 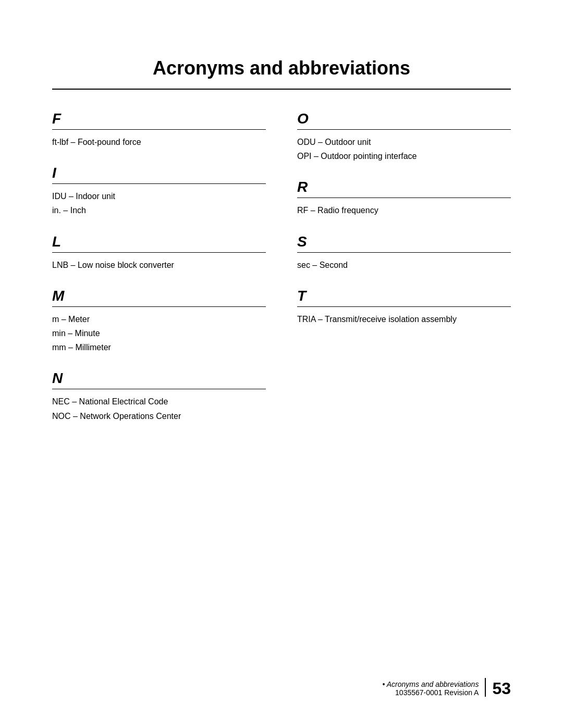 I want to click on section-i: IIDU – Indoor unitin. – Inch, so click(x=159, y=191).